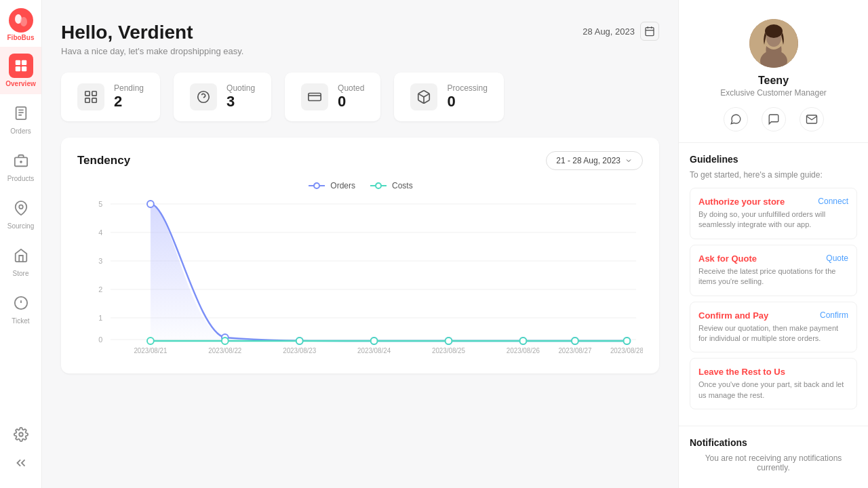 Image resolution: width=868 pixels, height=488 pixels. Describe the element at coordinates (837, 258) in the screenshot. I see `quote-btn: Quote` at that location.